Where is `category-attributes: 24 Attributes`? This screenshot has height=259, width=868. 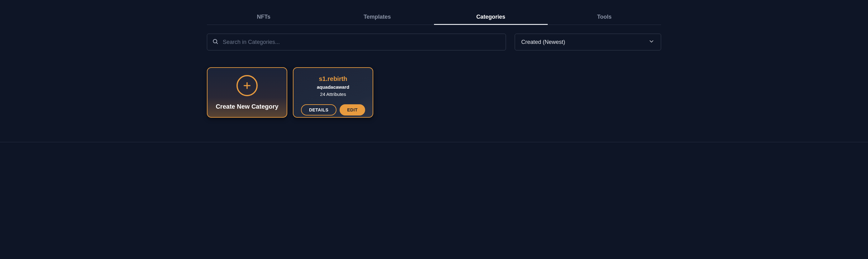 category-attributes: 24 Attributes is located at coordinates (333, 94).